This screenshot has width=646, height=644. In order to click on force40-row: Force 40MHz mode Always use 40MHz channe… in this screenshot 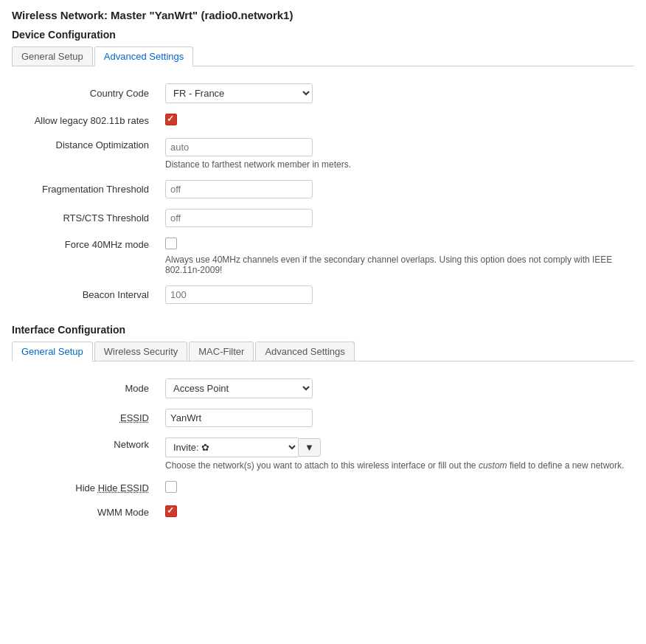, I will do `click(323, 257)`.